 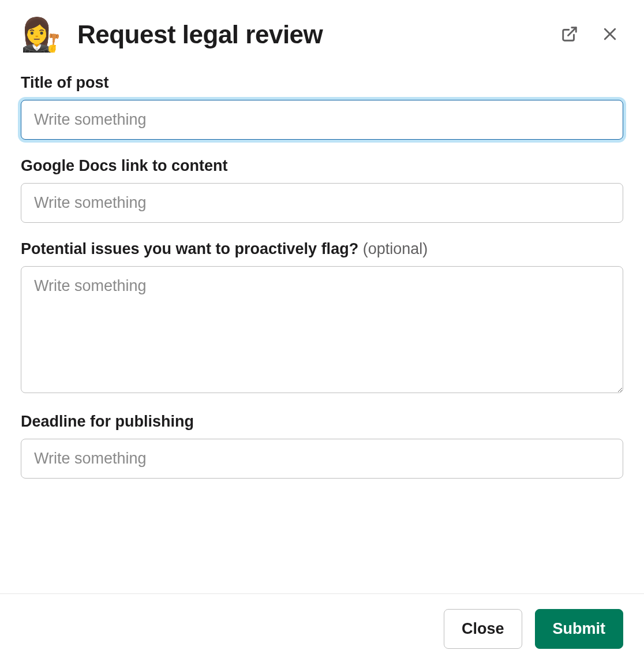 I want to click on field-label-issues: Potential issues you want to proactively…, so click(x=322, y=249).